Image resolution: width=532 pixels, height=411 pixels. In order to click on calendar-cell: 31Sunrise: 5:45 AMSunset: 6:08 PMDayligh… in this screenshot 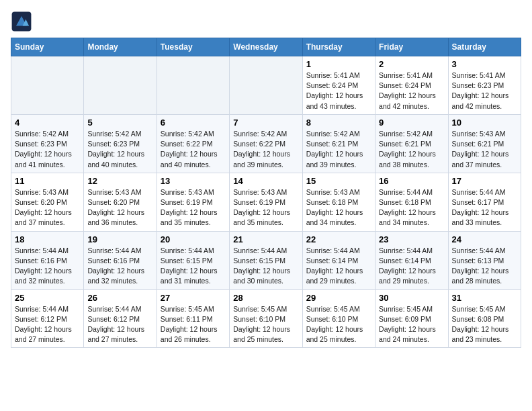, I will do `click(484, 318)`.